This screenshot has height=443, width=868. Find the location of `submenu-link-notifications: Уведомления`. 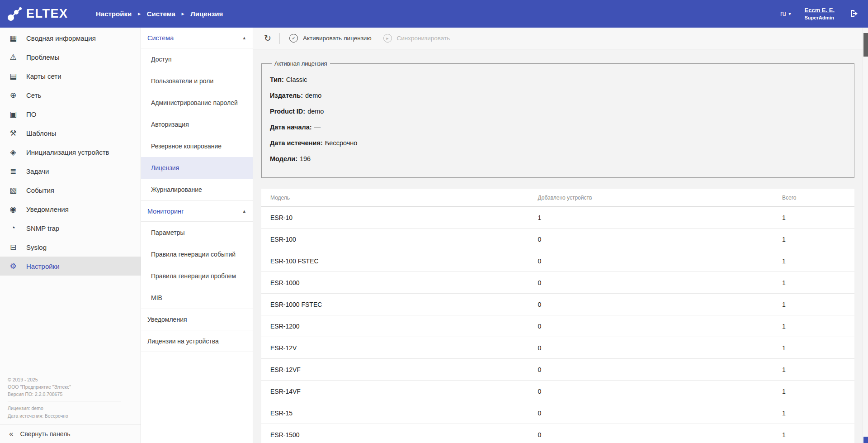

submenu-link-notifications: Уведомления is located at coordinates (197, 319).